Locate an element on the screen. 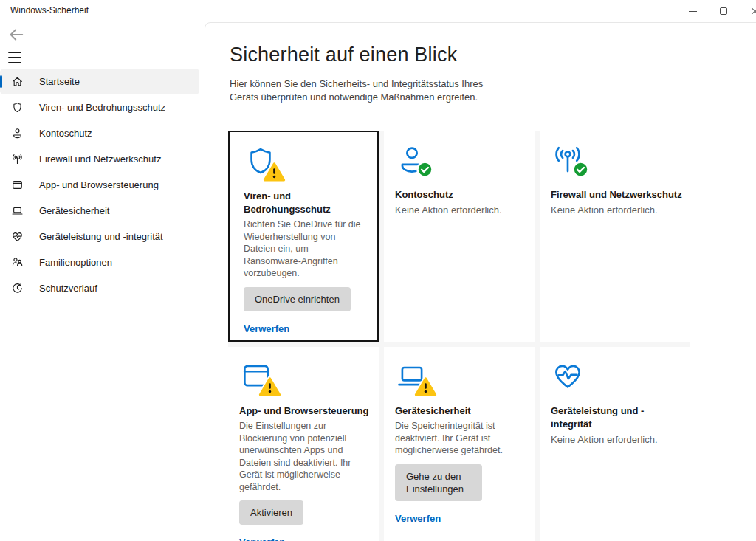 The width and height of the screenshot is (756, 541). tile-app-und-browsersteuerung: App- und Browsersteuerung Die Einstellun… is located at coordinates (303, 444).